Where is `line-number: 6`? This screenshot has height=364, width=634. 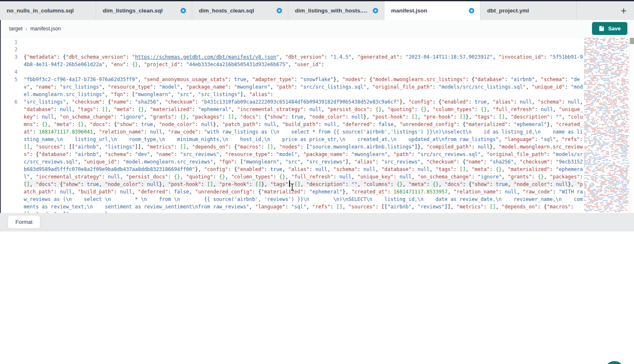
line-number: 6 is located at coordinates (12, 102).